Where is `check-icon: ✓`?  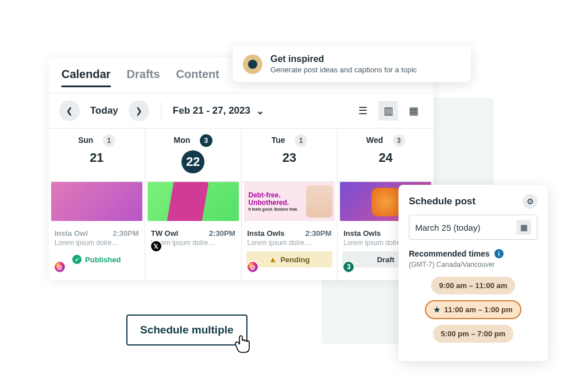 check-icon: ✓ is located at coordinates (77, 259).